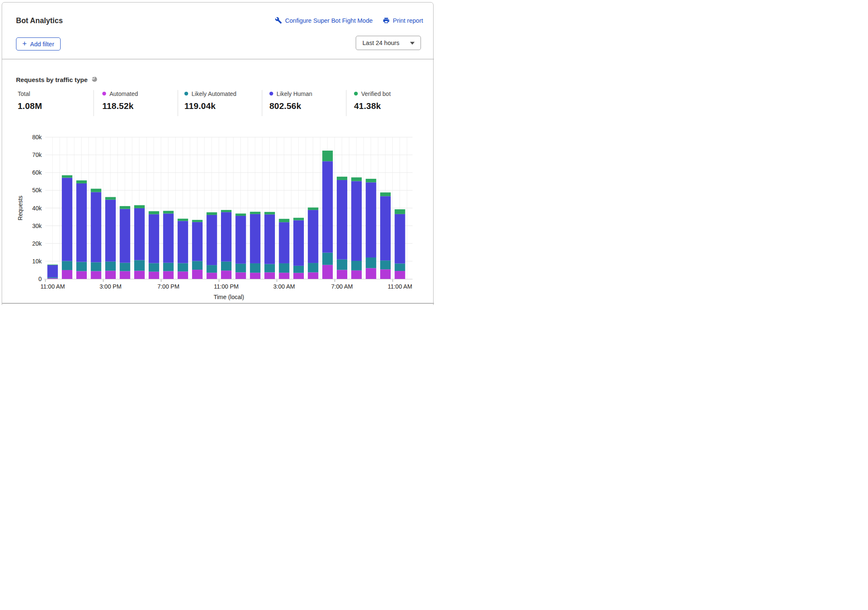 This screenshot has height=610, width=868. Describe the element at coordinates (403, 20) in the screenshot. I see `print-report-link: Print report` at that location.